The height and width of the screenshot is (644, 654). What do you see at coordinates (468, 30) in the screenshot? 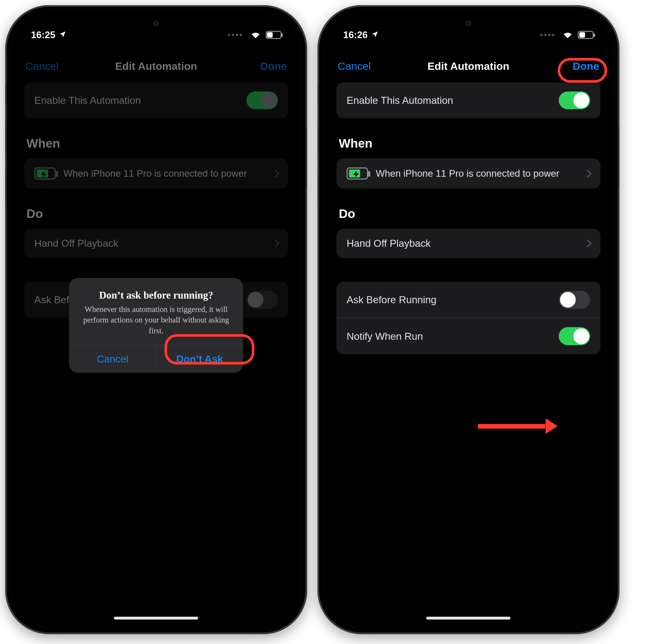
I see `status-bar: 16:26` at bounding box center [468, 30].